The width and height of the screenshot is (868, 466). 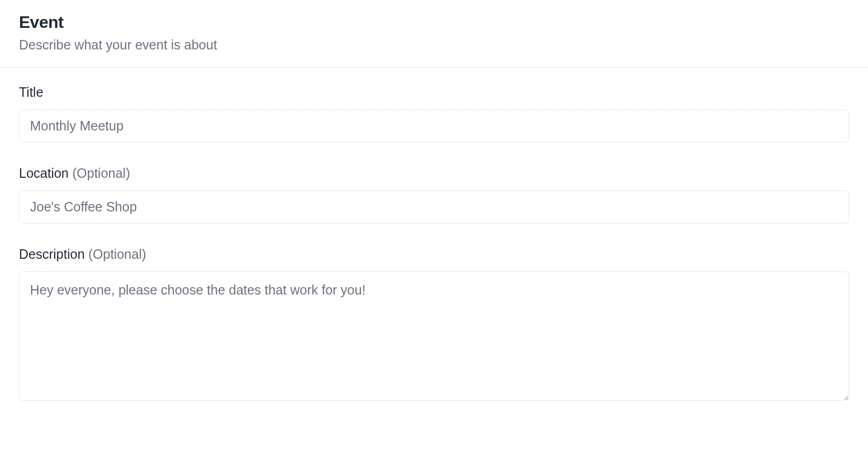 I want to click on title-field-group: Title, so click(x=434, y=114).